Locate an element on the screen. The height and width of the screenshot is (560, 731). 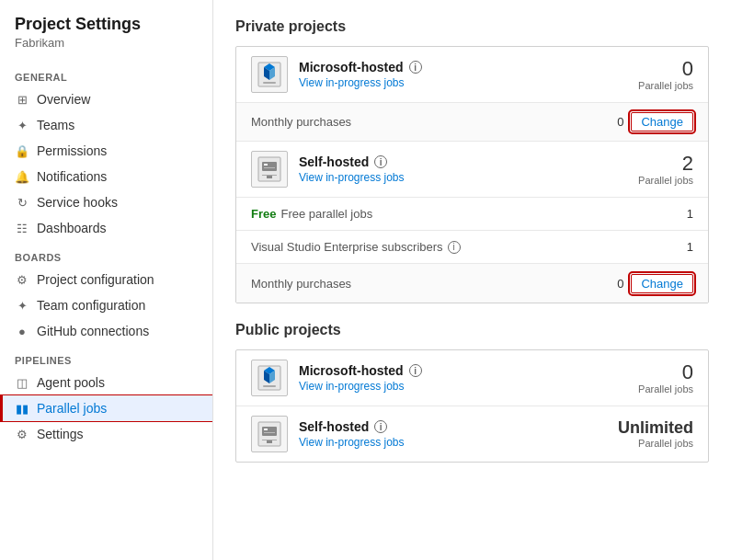
table-icon: ☷ is located at coordinates (22, 228).